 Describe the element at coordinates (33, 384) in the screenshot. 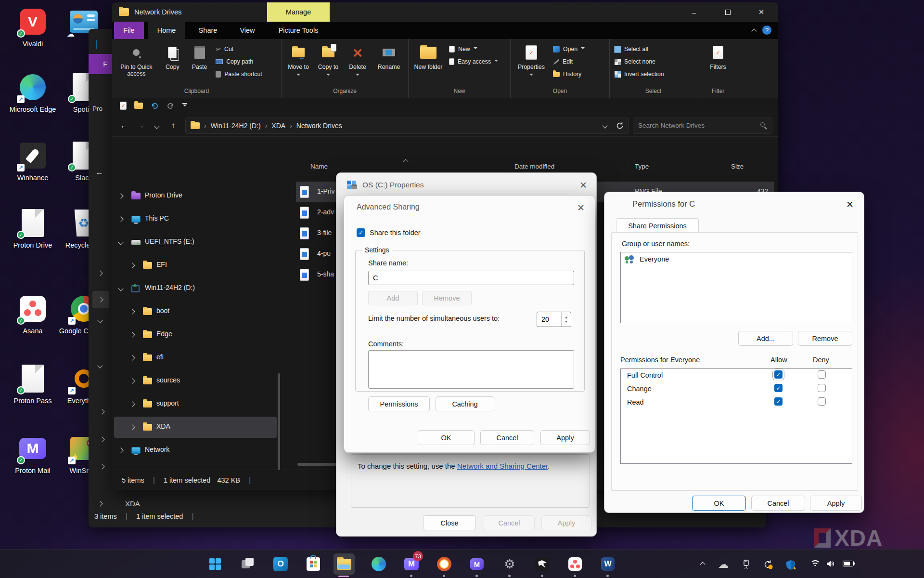

I see `desktop-icon-proton-pass: ✓ Proton Pass` at that location.